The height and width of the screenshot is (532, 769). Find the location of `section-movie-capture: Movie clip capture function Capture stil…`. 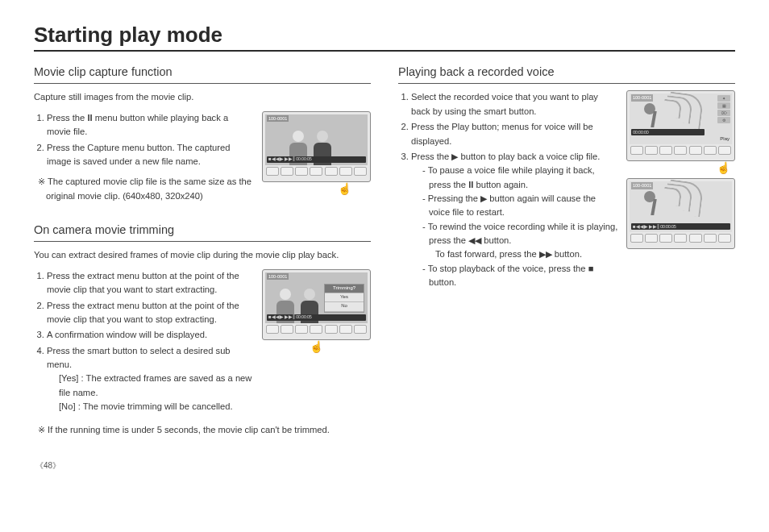

section-movie-capture: Movie clip capture function Capture stil… is located at coordinates (202, 135).